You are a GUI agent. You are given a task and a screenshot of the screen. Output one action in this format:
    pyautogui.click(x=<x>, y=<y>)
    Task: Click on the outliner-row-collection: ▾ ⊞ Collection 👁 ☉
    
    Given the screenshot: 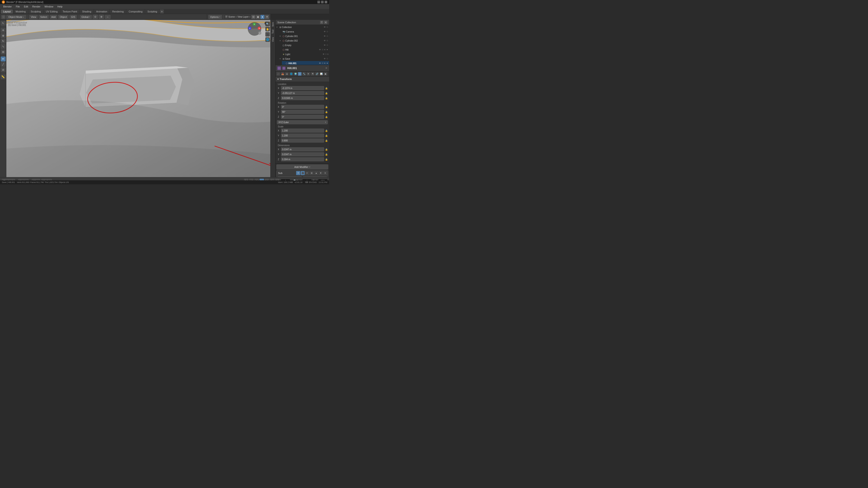 What is the action you would take?
    pyautogui.click(x=303, y=27)
    